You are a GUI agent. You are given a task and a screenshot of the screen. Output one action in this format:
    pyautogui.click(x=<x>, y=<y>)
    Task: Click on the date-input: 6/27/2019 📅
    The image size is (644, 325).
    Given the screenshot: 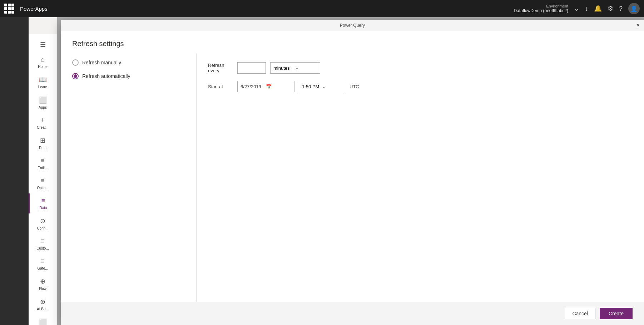 What is the action you would take?
    pyautogui.click(x=266, y=87)
    